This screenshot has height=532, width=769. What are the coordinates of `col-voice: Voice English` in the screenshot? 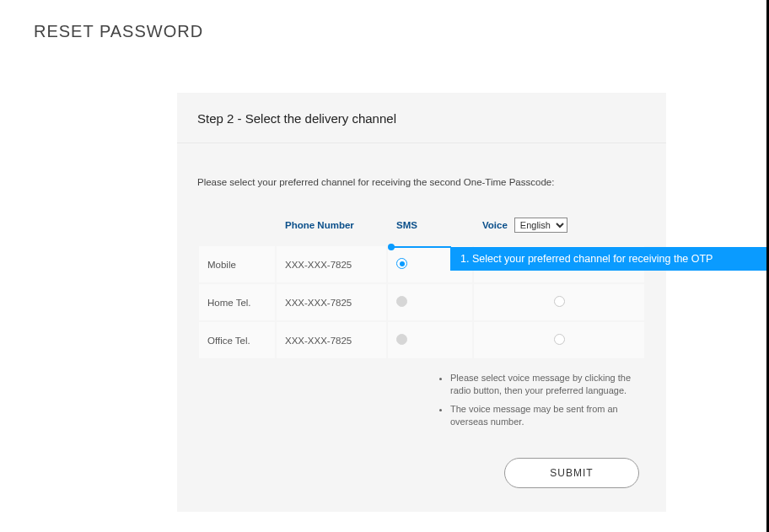 It's located at (559, 228).